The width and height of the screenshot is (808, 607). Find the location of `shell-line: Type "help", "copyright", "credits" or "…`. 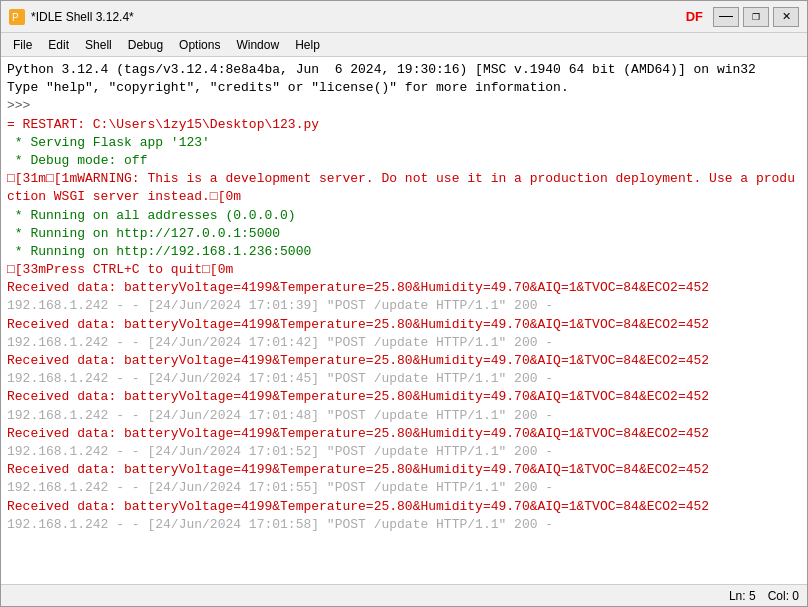

shell-line: Type "help", "copyright", "credits" or "… is located at coordinates (404, 88).